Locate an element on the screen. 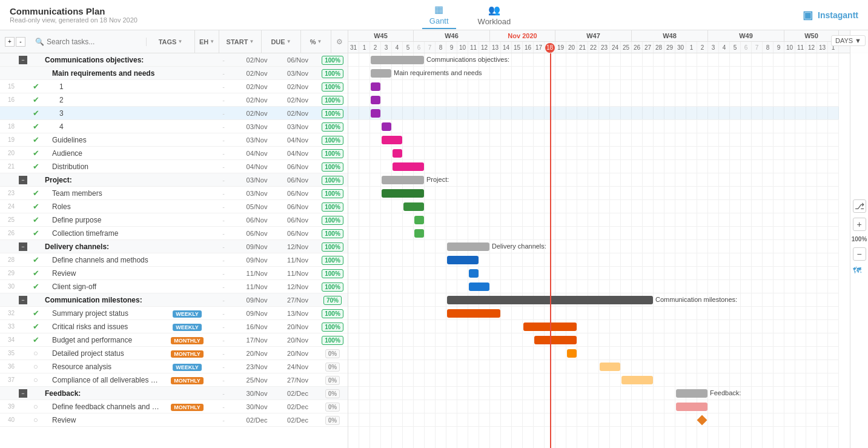 The height and width of the screenshot is (448, 868). task-row: Main requirements and needs - 02/Nov 03/… is located at coordinates (174, 73).